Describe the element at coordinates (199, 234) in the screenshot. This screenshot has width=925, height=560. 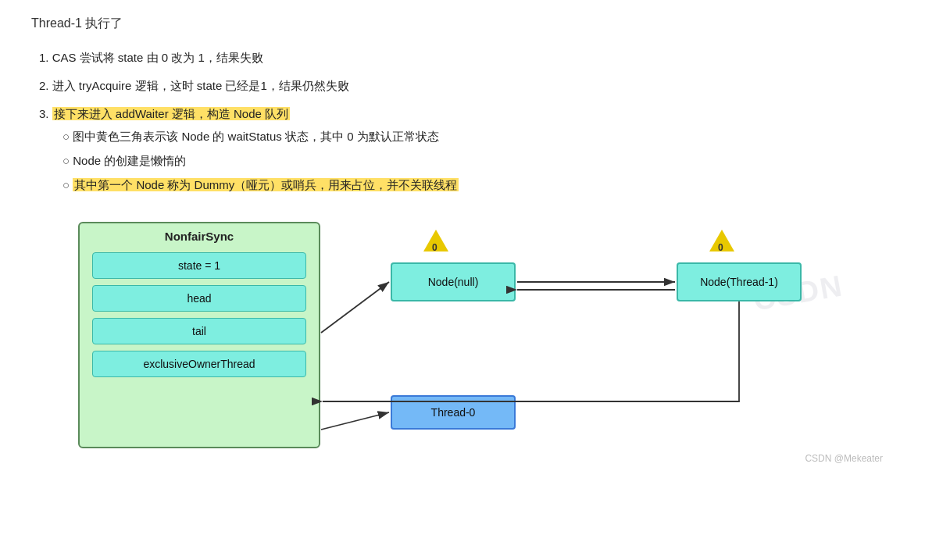
I see `nonfairsync-title: NonfairSync` at that location.